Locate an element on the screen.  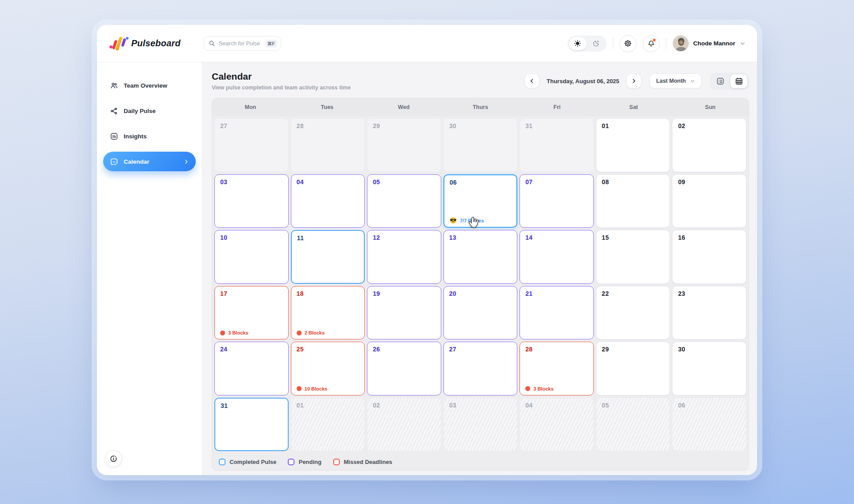
calendar-toolbar: Thursday, August 06, 2025 Last Month is located at coordinates (637, 81).